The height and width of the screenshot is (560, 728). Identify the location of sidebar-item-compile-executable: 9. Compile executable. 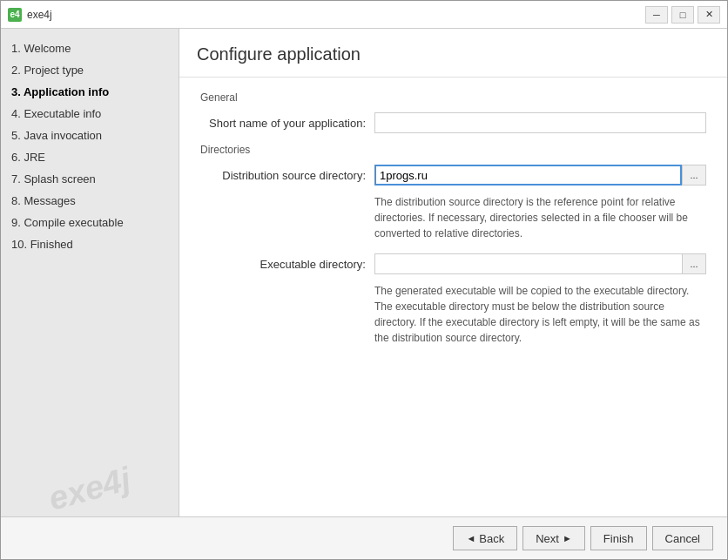
(90, 223).